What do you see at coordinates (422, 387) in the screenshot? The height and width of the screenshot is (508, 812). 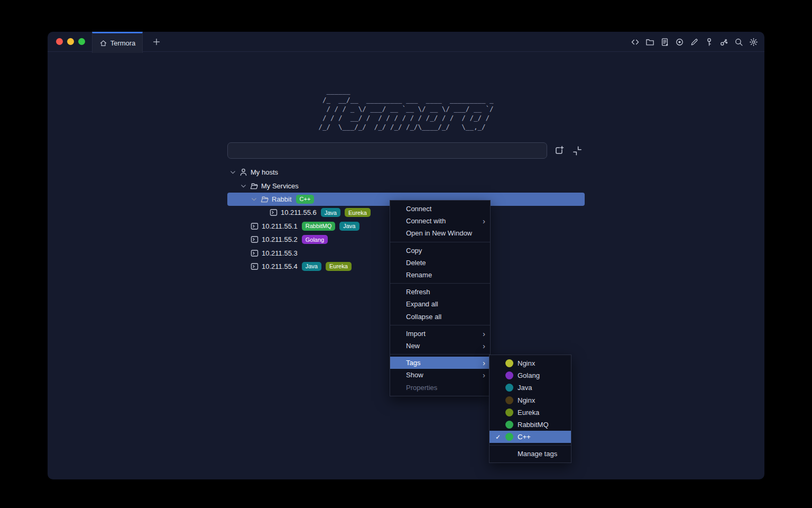 I see `menu-item-label: Properties` at bounding box center [422, 387].